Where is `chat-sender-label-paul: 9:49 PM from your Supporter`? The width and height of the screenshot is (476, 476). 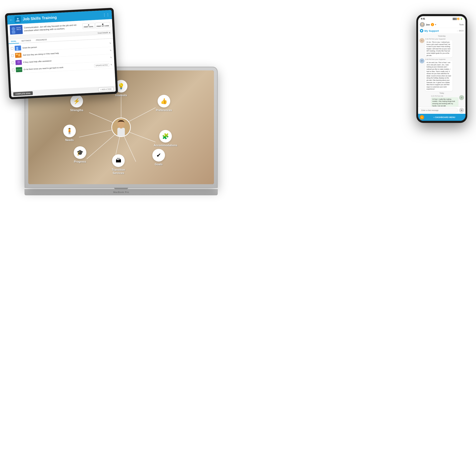 chat-sender-label-paul: 9:49 PM from your Supporter is located at coordinates (439, 59).